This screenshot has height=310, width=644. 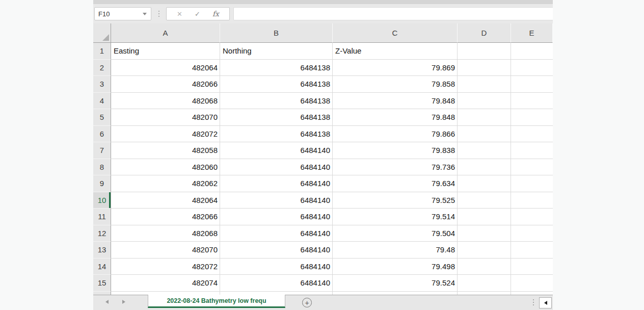 What do you see at coordinates (102, 201) in the screenshot?
I see `row-header: 10` at bounding box center [102, 201].